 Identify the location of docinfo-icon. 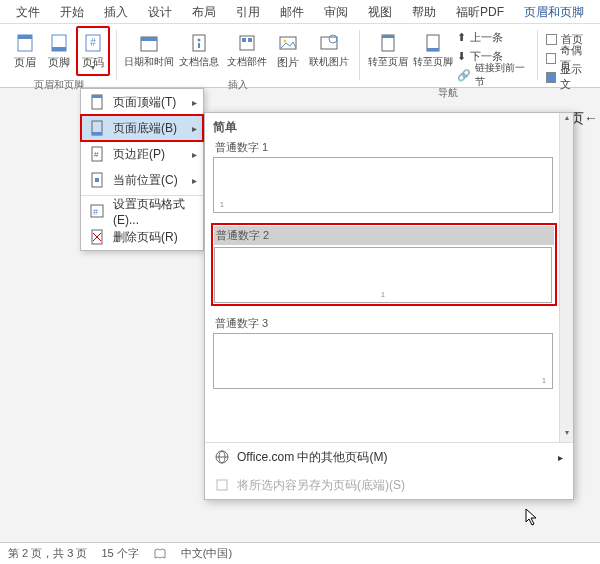
(199, 43).